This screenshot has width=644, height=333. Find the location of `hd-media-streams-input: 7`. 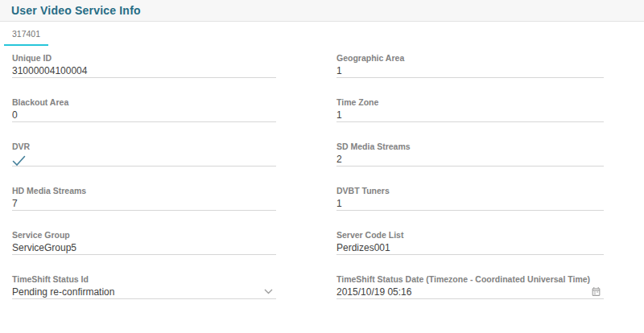

hd-media-streams-input: 7 is located at coordinates (144, 204).